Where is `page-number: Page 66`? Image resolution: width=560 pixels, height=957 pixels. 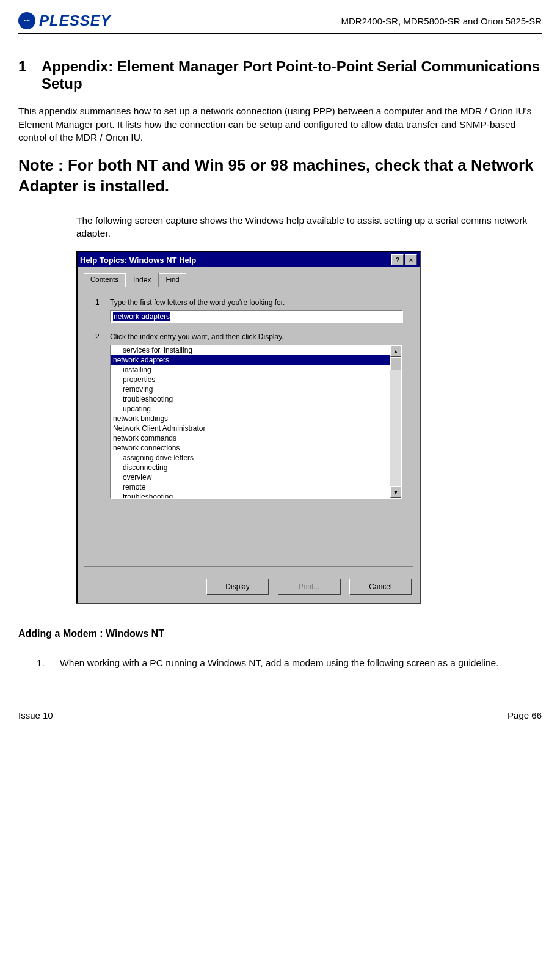 page-number: Page 66 is located at coordinates (525, 715).